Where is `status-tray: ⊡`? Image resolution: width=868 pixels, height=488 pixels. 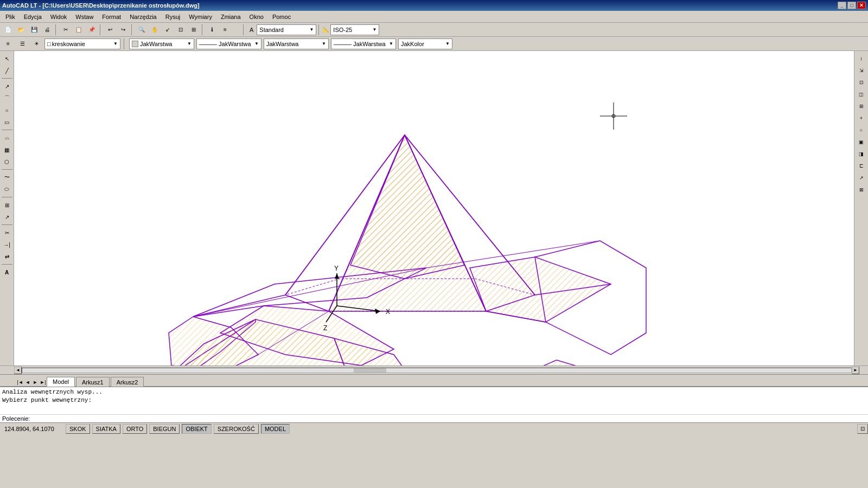
status-tray: ⊡ is located at coordinates (863, 429).